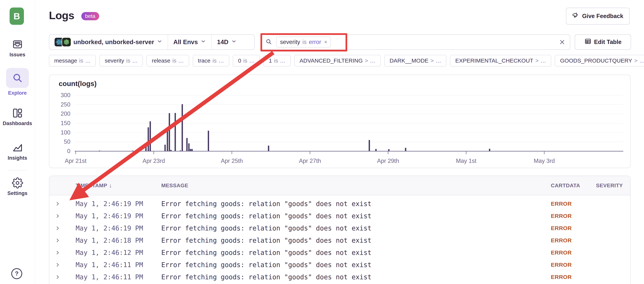 Image resolution: width=644 pixels, height=284 pixels. What do you see at coordinates (338, 61) in the screenshot?
I see `filter-suggestion-chip: ADVANCED_FILTERING > ...` at bounding box center [338, 61].